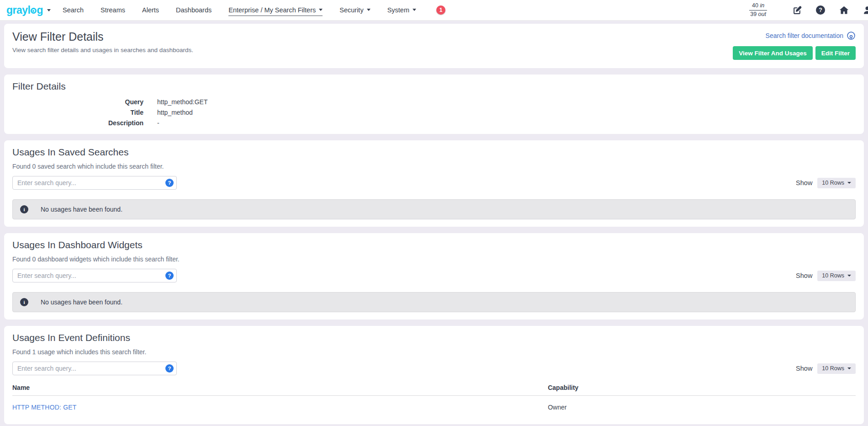 The width and height of the screenshot is (868, 426). What do you see at coordinates (434, 152) in the screenshot?
I see `section-title: Usages In Saved Searches` at bounding box center [434, 152].